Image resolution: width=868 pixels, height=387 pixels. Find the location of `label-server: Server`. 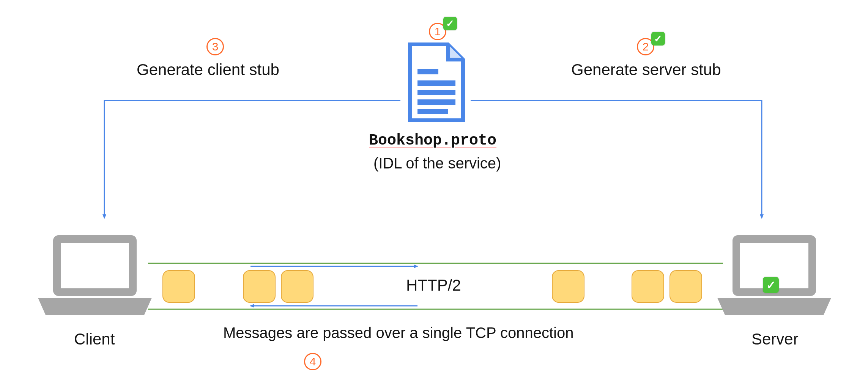

label-server: Server is located at coordinates (775, 339).